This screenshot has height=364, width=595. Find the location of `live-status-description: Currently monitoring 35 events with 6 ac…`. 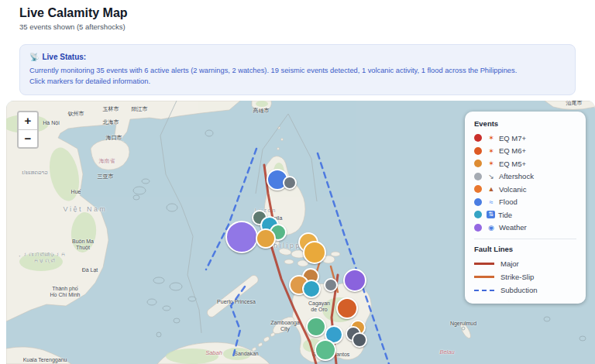

live-status-description: Currently monitoring 35 events with 6 ac… is located at coordinates (298, 76).